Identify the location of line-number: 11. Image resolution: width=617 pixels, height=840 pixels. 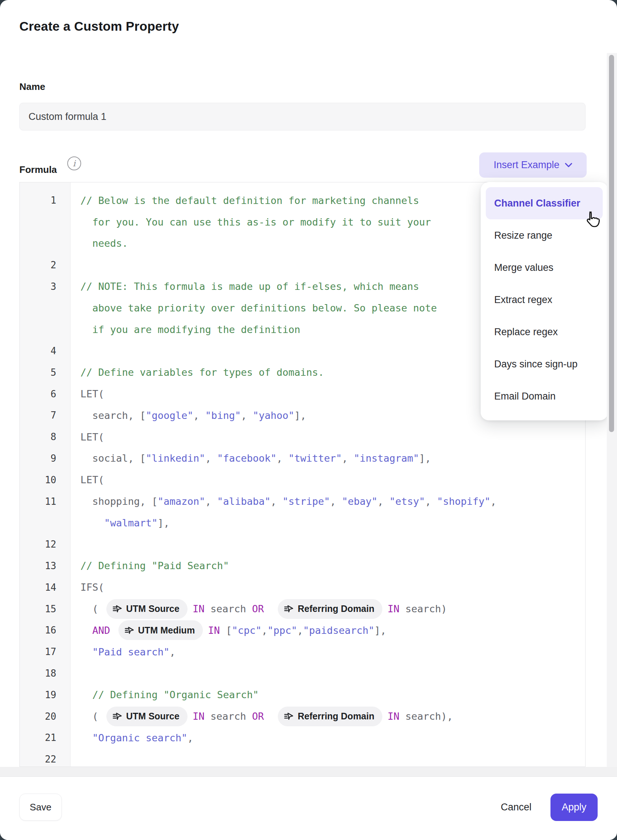
(45, 501).